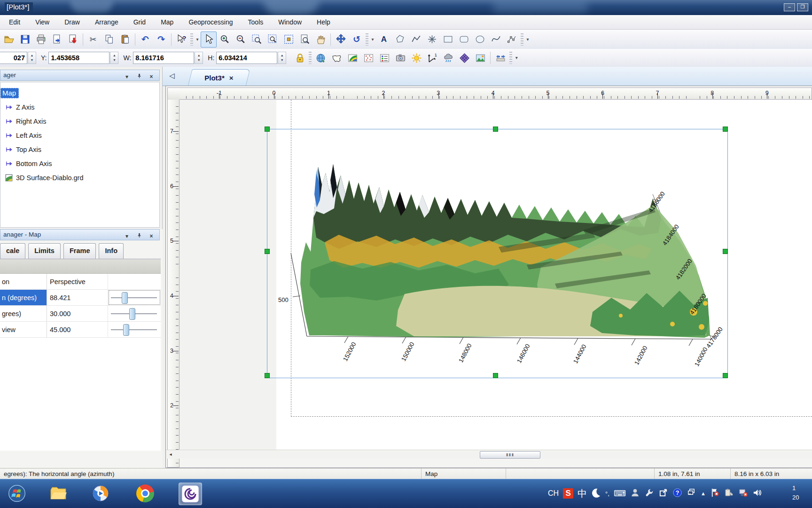  Describe the element at coordinates (496, 40) in the screenshot. I see `spline-tool-icon` at that location.